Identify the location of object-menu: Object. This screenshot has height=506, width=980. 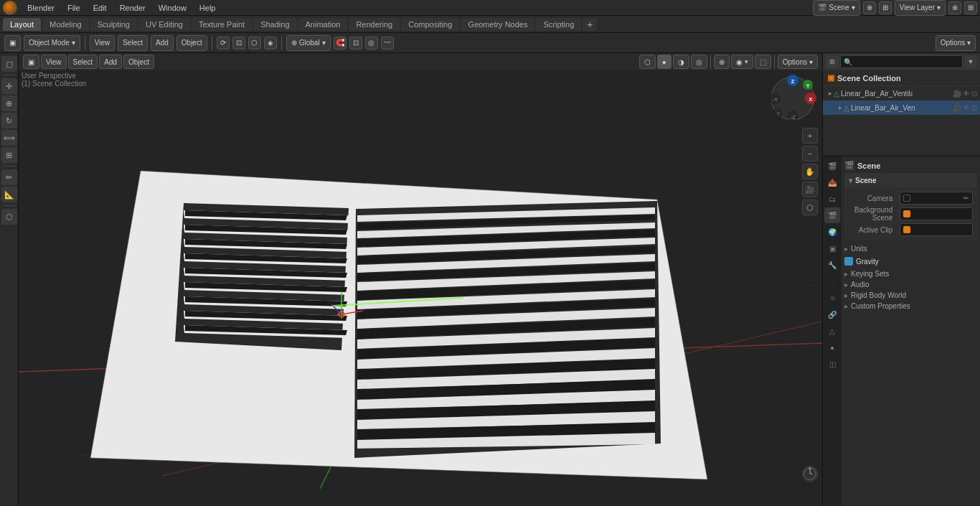
(192, 43).